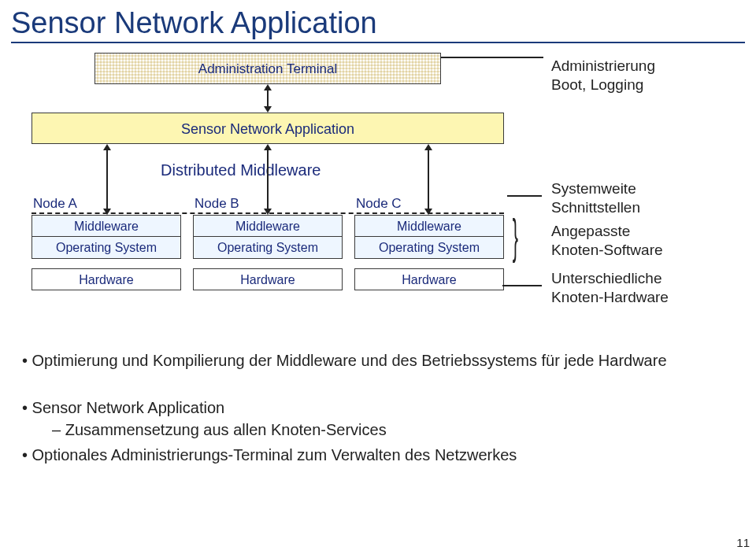 Image resolution: width=756 pixels, height=554 pixels. Describe the element at coordinates (106, 248) in the screenshot. I see `node-a-os: Operating System` at that location.